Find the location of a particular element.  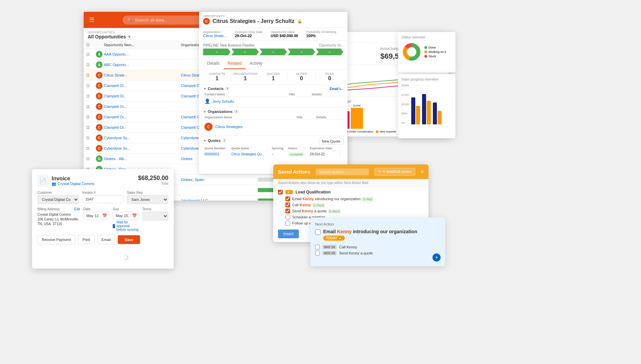

quotes-section: ▼ Quotes i New Quote Quote Number Quote … is located at coordinates (273, 148).